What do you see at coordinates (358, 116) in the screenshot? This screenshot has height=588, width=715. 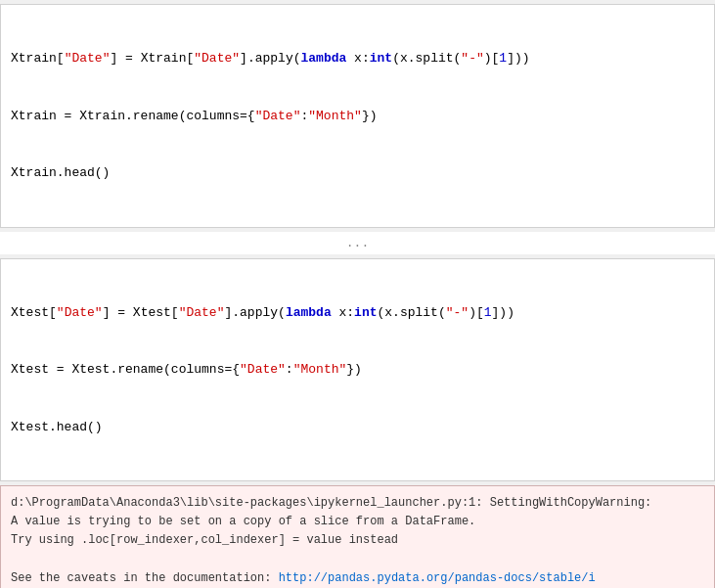 I see `code-line-2: Xtrain = Xtrain.rename(columns={"Date":"…` at bounding box center [358, 116].